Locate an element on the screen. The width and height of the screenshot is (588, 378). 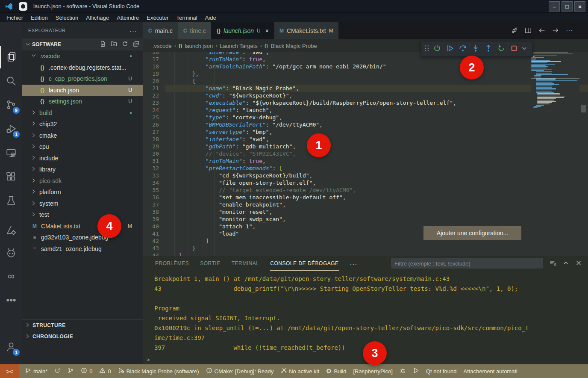
close-tab-icon: × is located at coordinates (267, 31).